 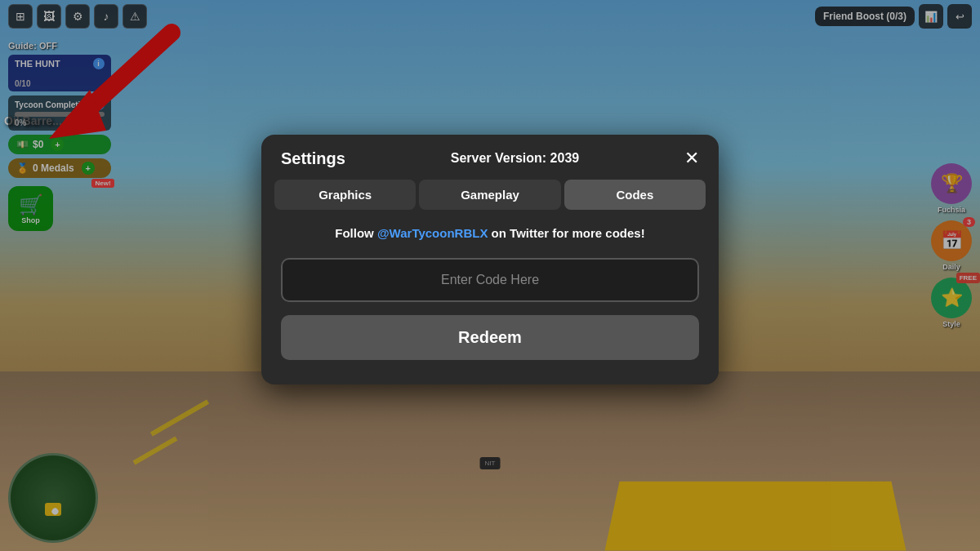 I want to click on code-input, so click(x=490, y=280).